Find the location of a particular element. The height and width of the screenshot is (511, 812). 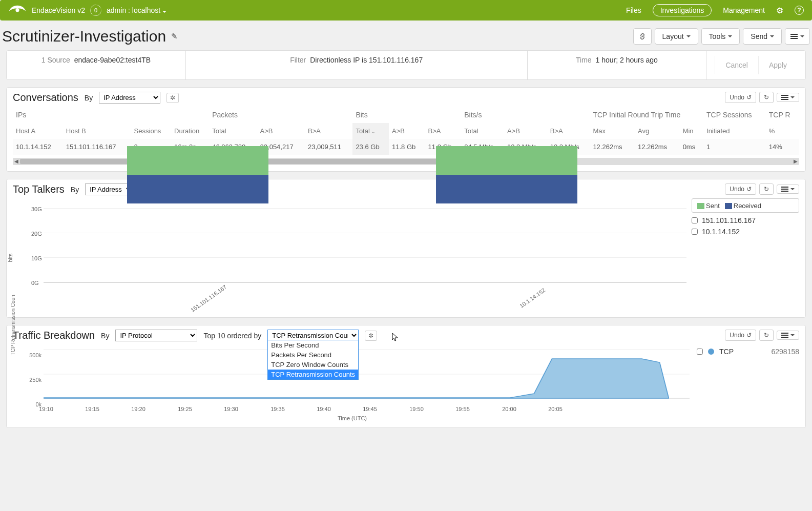

gear-icon: ⚙ is located at coordinates (780, 10).